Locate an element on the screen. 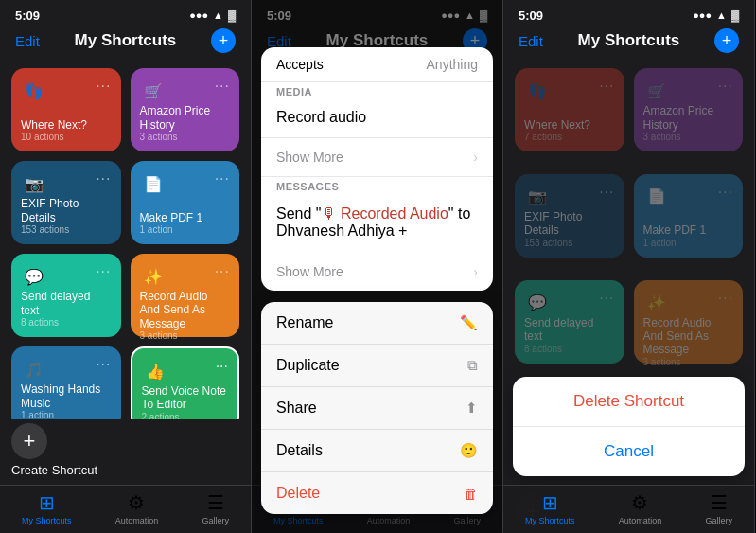  edit-button-right: Edit is located at coordinates (531, 42).